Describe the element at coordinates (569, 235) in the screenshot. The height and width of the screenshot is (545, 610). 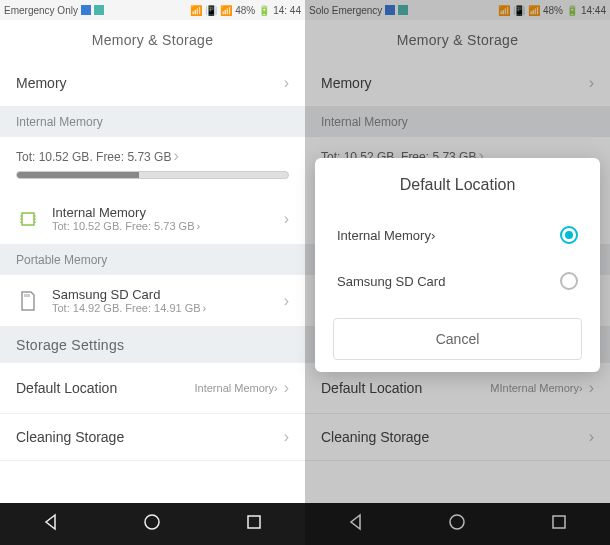
I see `radio-checked-icon` at that location.